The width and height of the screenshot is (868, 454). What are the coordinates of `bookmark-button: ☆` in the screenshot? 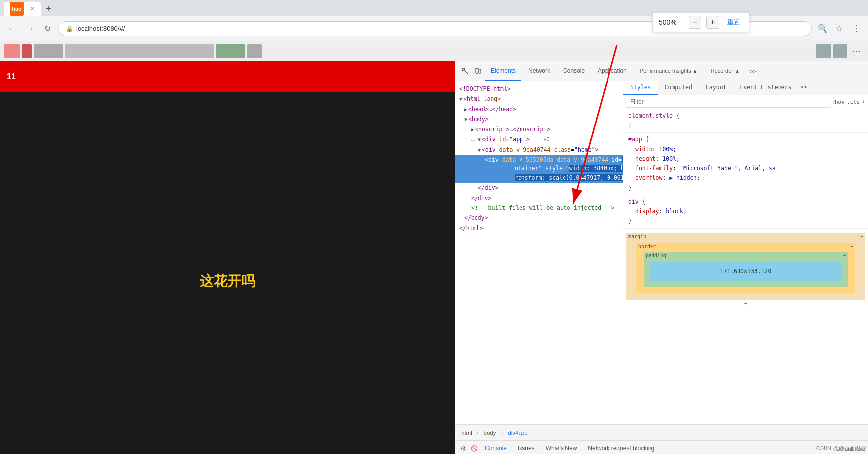 It's located at (839, 29).